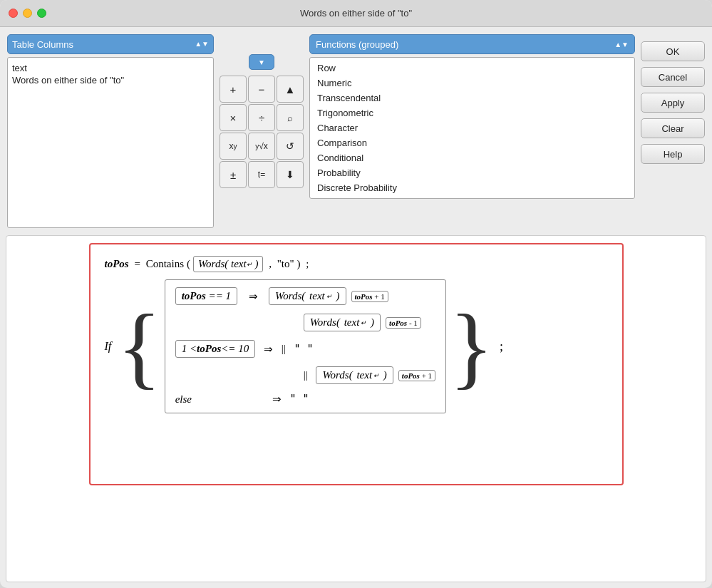  Describe the element at coordinates (290, 175) in the screenshot. I see `special-btn: ⬇` at that location.